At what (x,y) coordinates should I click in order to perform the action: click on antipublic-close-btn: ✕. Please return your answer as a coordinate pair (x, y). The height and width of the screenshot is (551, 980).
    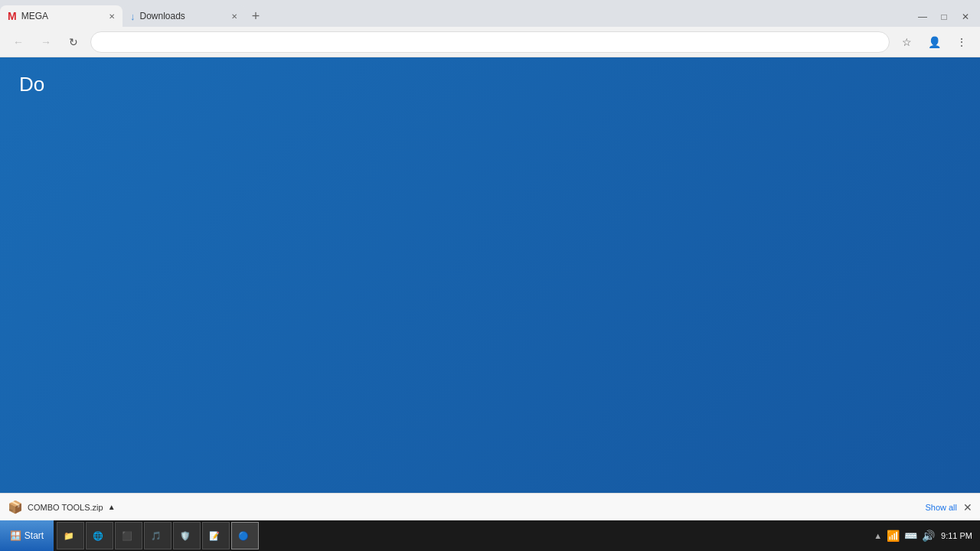
    Looking at the image, I should click on (244, 47).